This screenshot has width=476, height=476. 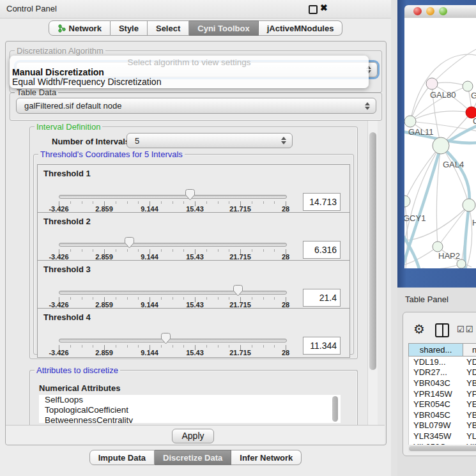 What do you see at coordinates (190, 419) in the screenshot?
I see `attribute-list-item: BetweennessCentrality` at bounding box center [190, 419].